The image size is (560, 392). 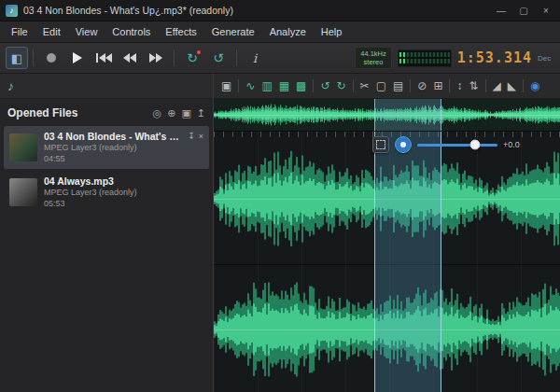 What do you see at coordinates (105, 58) in the screenshot?
I see `skip-start-icon` at bounding box center [105, 58].